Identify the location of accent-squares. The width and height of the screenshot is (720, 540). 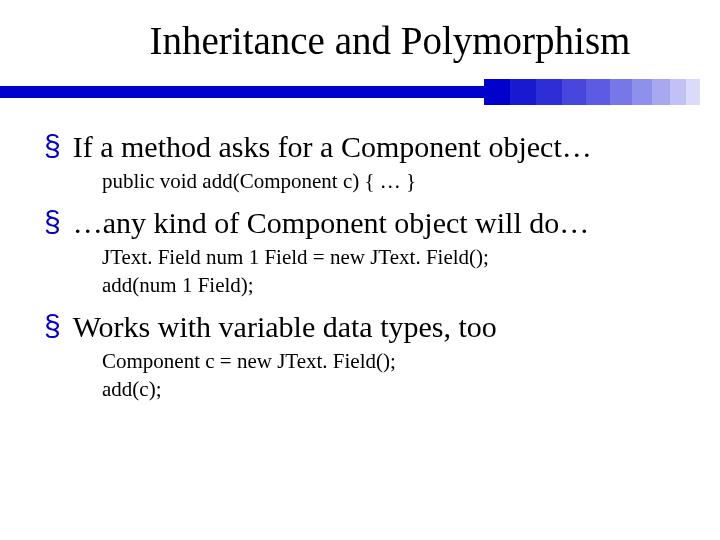
(592, 92).